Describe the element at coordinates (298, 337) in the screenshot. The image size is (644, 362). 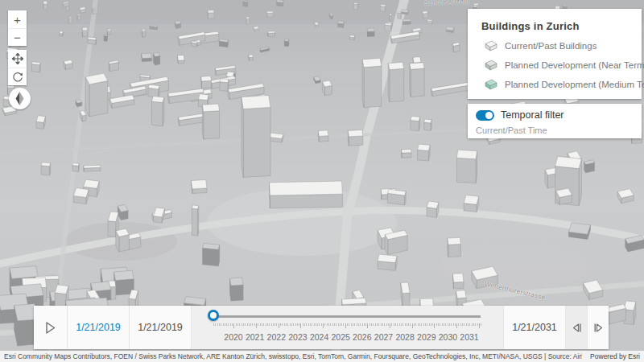
I see `year-label: 2023` at that location.